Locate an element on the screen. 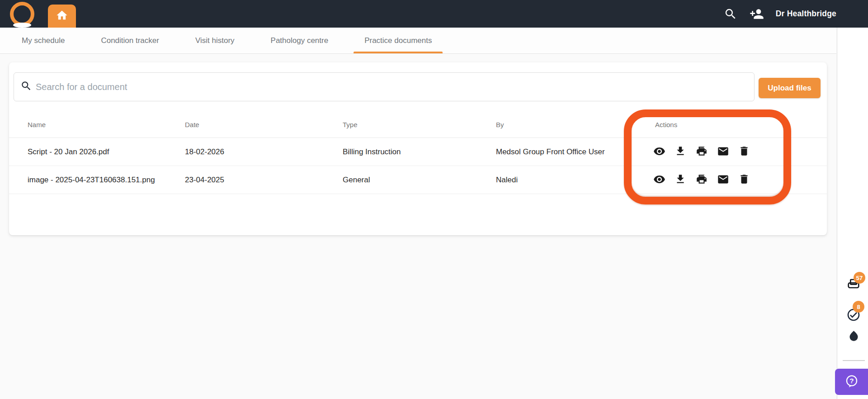 The width and height of the screenshot is (868, 399). healthbridge-logo is located at coordinates (22, 14).